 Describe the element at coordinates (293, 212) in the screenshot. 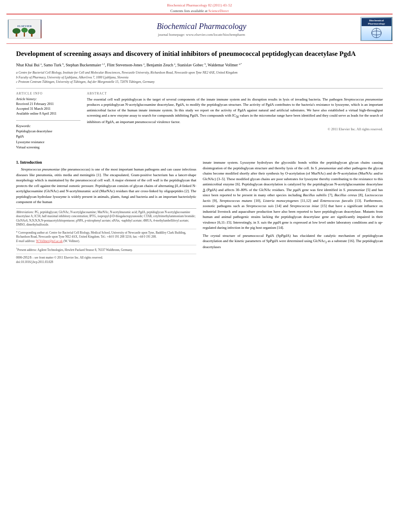

I see `main-right-col: innate immune system. Lysozyme hydrolyse…` at that location.